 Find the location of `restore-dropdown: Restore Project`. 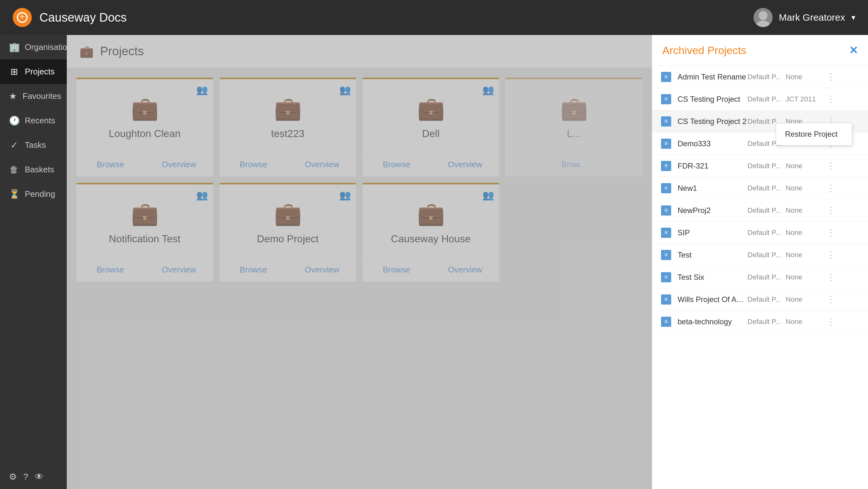

restore-dropdown: Restore Project is located at coordinates (814, 134).